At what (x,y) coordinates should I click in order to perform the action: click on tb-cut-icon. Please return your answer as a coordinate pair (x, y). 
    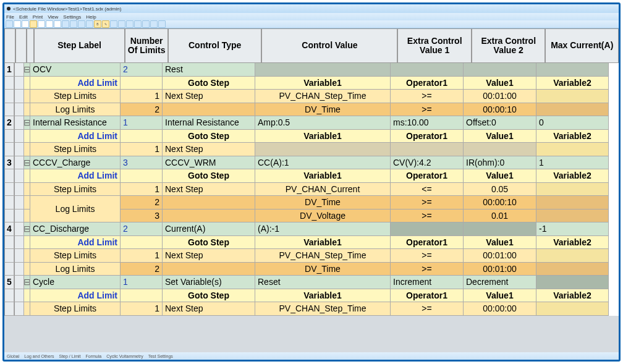
    Looking at the image, I should click on (41, 24).